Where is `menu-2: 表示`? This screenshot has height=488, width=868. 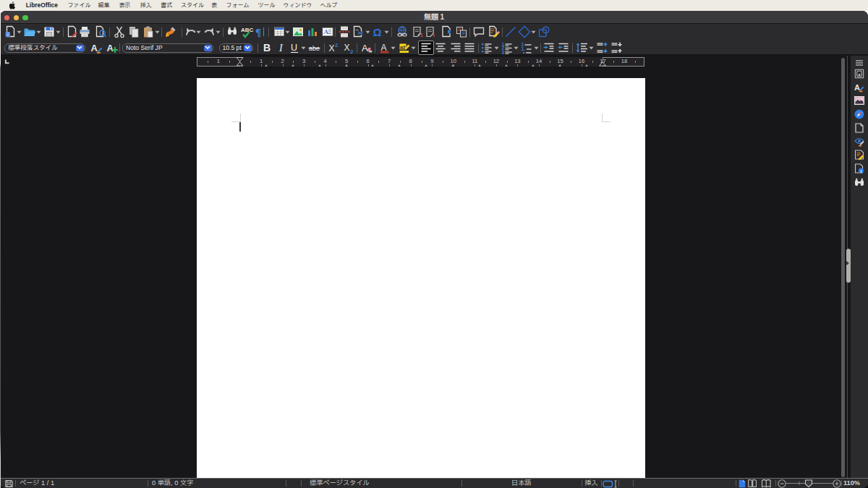
menu-2: 表示 is located at coordinates (125, 6).